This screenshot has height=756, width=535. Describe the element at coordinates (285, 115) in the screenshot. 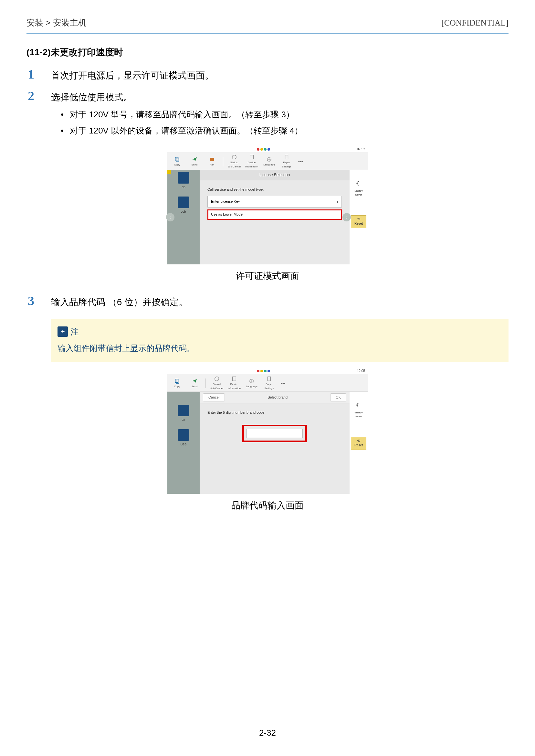

I see `bullet-item: 对于 120V 型号，请移至品牌代码输入画面。（转至步骤 3）` at that location.